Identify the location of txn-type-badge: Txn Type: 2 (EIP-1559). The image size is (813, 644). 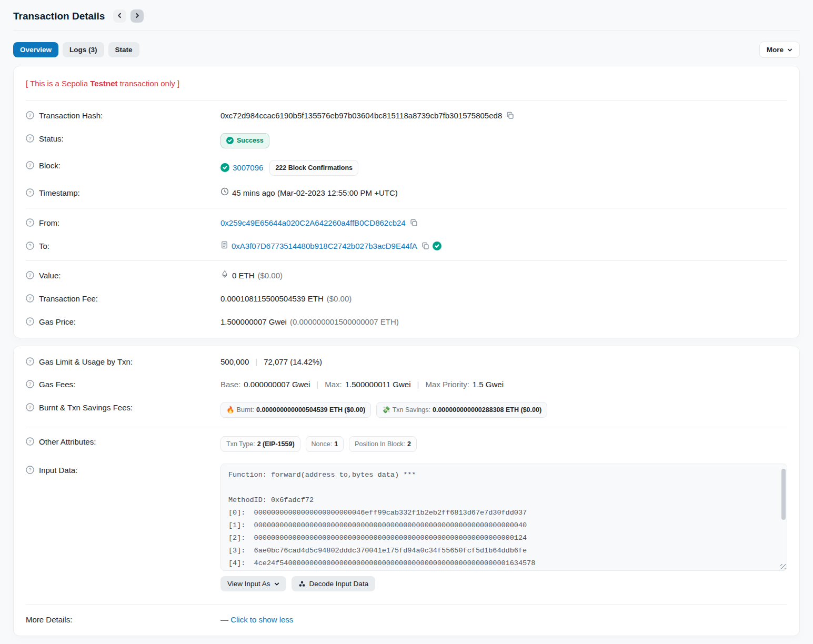
(260, 444).